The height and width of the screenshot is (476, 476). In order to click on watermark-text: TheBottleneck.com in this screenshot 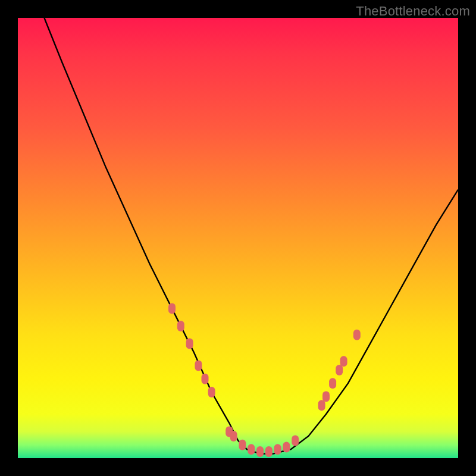, I will do `click(413, 11)`.